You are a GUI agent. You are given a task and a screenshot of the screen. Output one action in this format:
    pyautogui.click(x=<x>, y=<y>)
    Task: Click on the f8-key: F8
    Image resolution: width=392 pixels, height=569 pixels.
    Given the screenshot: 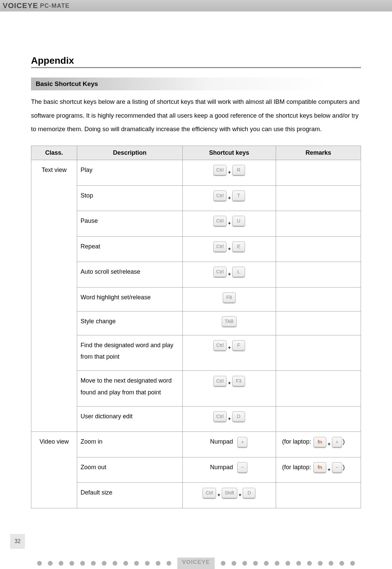 What is the action you would take?
    pyautogui.click(x=229, y=298)
    